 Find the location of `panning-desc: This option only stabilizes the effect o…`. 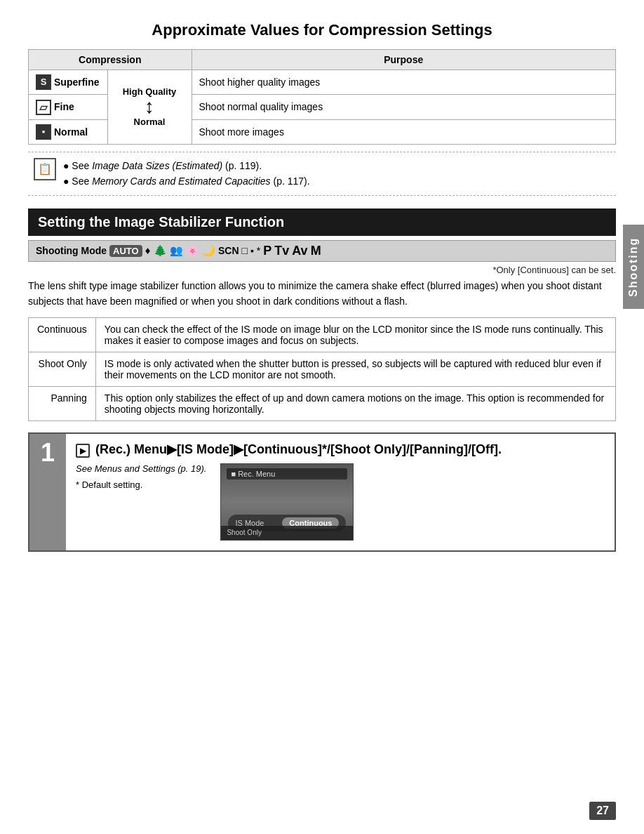

panning-desc: This option only stabilizes the effect o… is located at coordinates (355, 404).